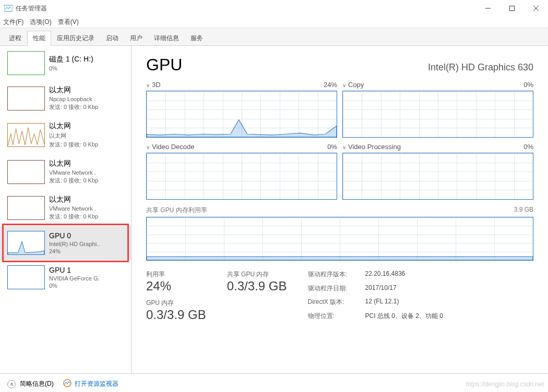 This screenshot has height=392, width=548. I want to click on stat-util-label: 利用率, so click(176, 274).